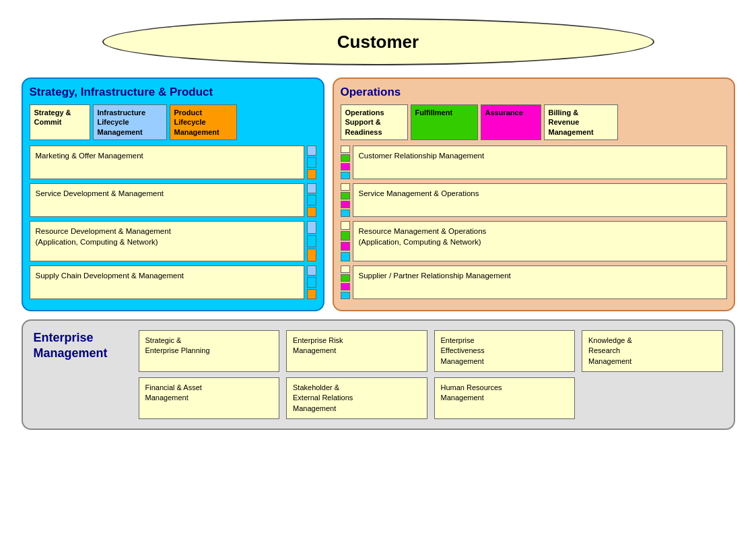 The height and width of the screenshot is (535, 756). What do you see at coordinates (534, 200) in the screenshot?
I see `ops-row-2: Service Management & Operations` at bounding box center [534, 200].